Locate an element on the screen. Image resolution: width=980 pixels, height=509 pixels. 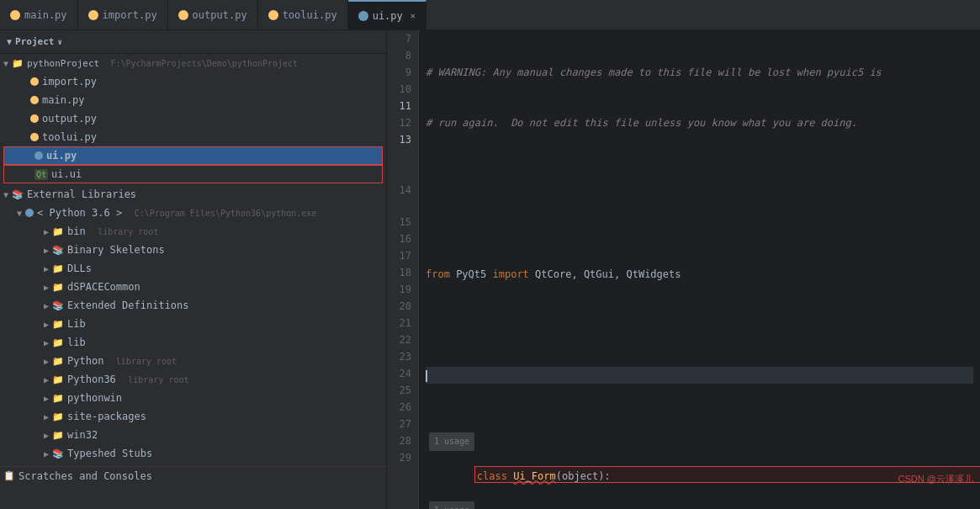
ln-13: 13 is located at coordinates (402, 140).